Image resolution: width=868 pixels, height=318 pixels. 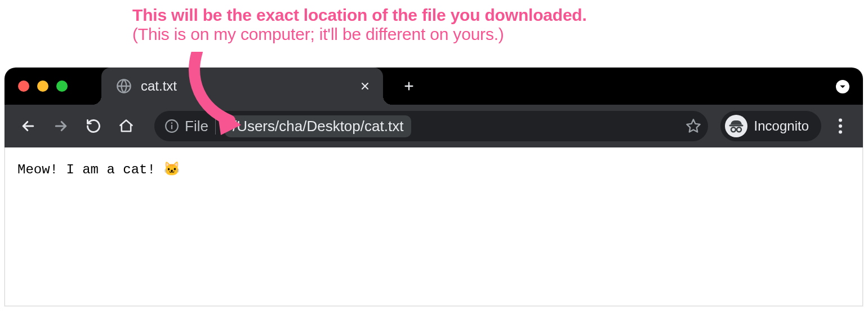 I want to click on forward-button, so click(x=61, y=126).